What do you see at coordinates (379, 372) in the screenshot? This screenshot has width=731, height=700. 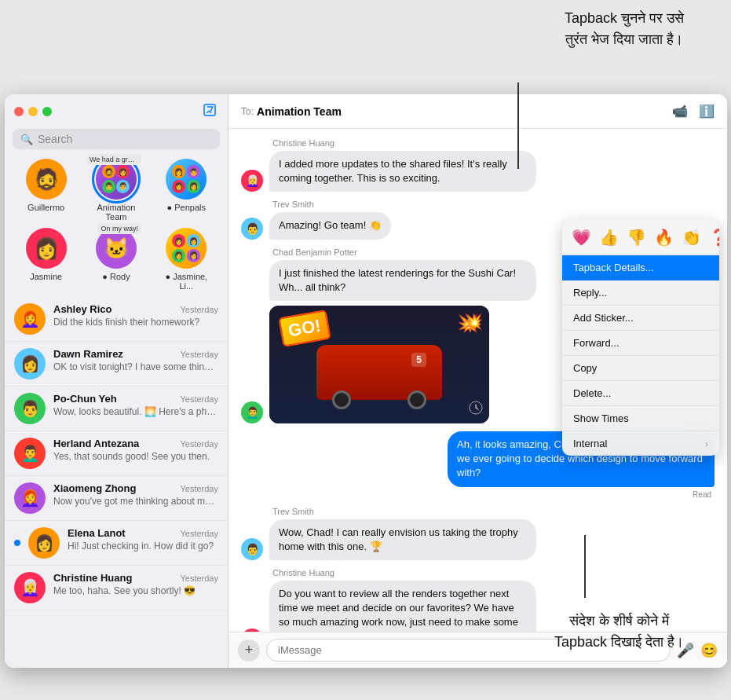 I see `car-body: 5` at bounding box center [379, 372].